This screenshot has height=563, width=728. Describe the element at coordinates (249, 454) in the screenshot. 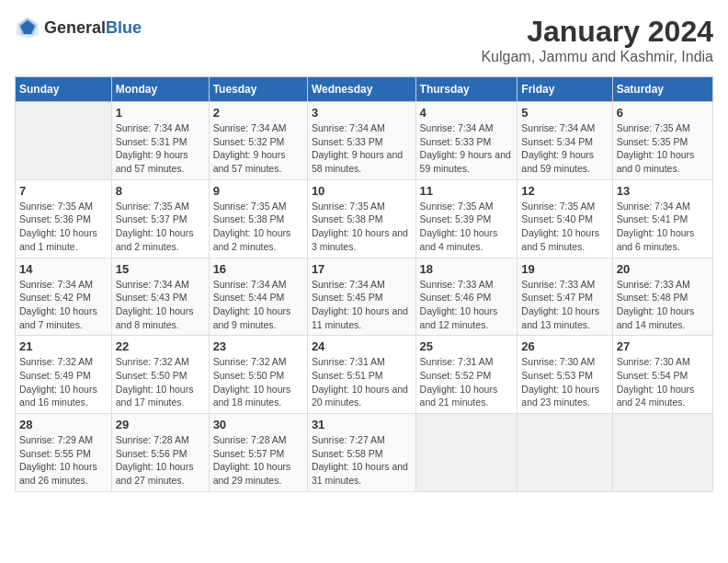

I see `sunset: Sunset: 5:57 PM` at that location.